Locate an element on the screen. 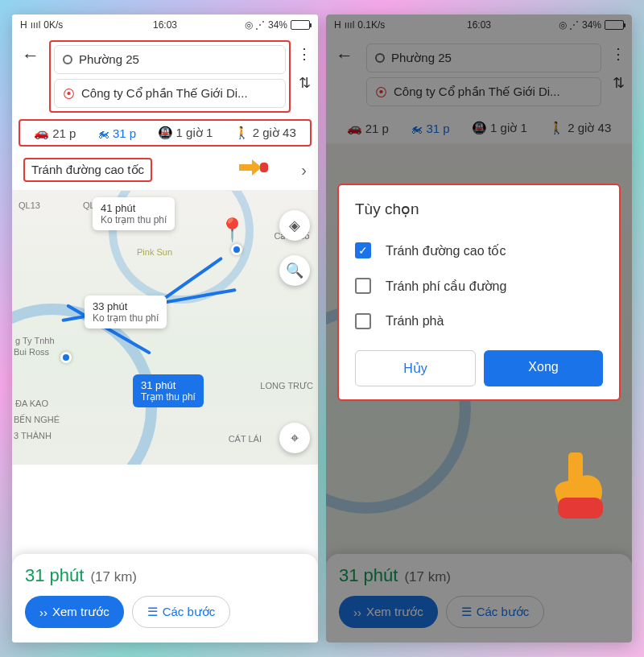  start-input: Phường 25 is located at coordinates (170, 60).